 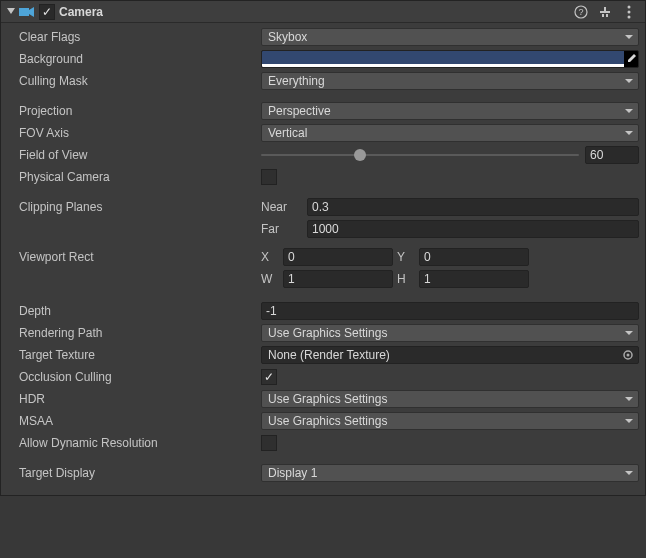 What do you see at coordinates (406, 257) in the screenshot?
I see `y-label: Y` at bounding box center [406, 257].